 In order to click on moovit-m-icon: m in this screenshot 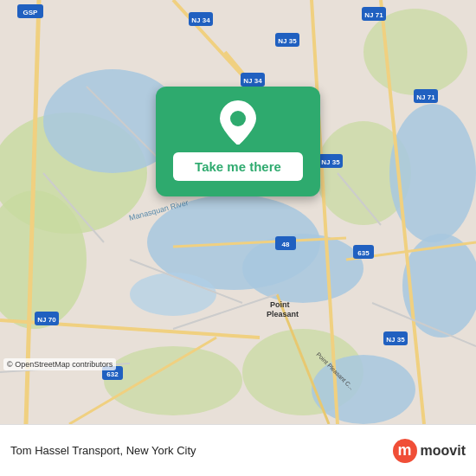, I will do `click(405, 451)`.